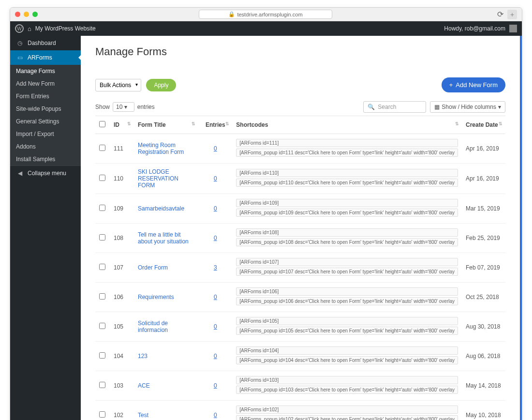 This screenshot has height=420, width=532. I want to click on shortcode-popup: [ARForms_popup id=106 desc='Click here t…, so click(347, 301).